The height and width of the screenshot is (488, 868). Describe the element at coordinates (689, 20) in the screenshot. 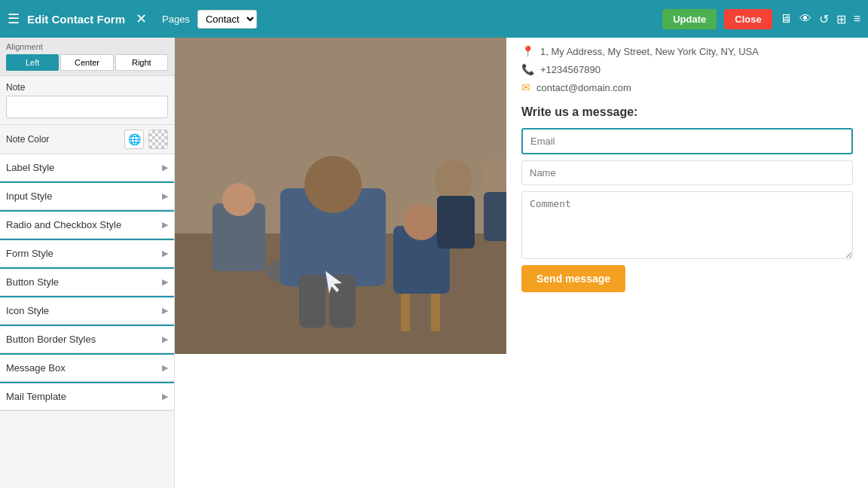

I see `update-button: Update` at that location.